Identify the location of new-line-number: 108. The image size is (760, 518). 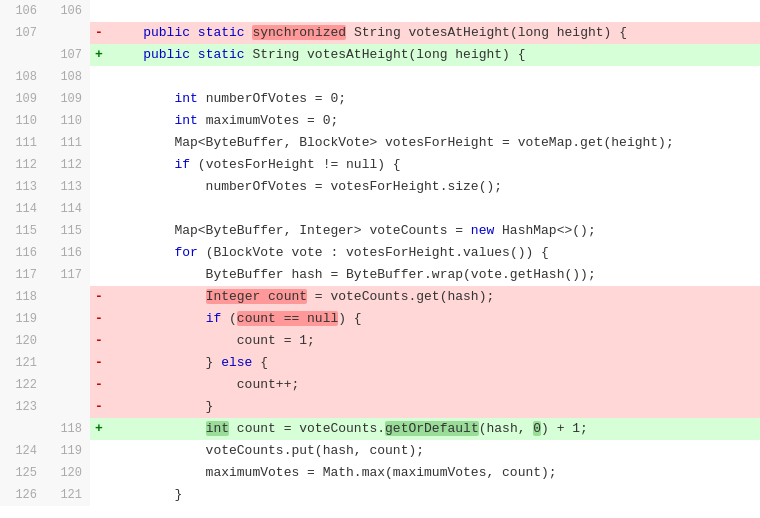
(68, 77).